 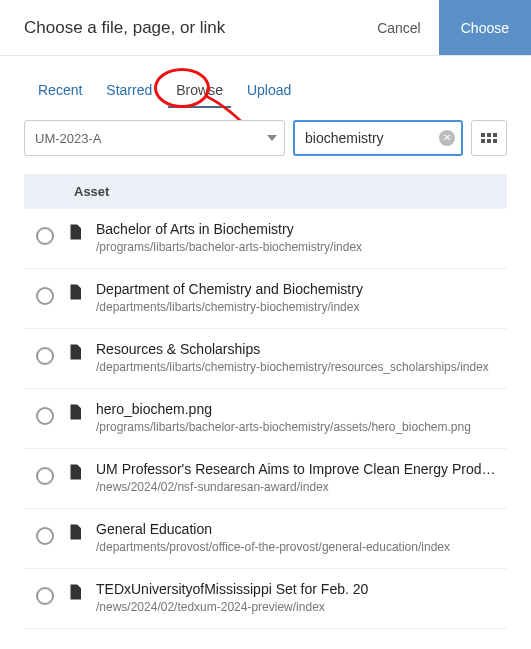 I want to click on asset-body: Department of Chemistry and Biochemistry…, so click(x=298, y=298).